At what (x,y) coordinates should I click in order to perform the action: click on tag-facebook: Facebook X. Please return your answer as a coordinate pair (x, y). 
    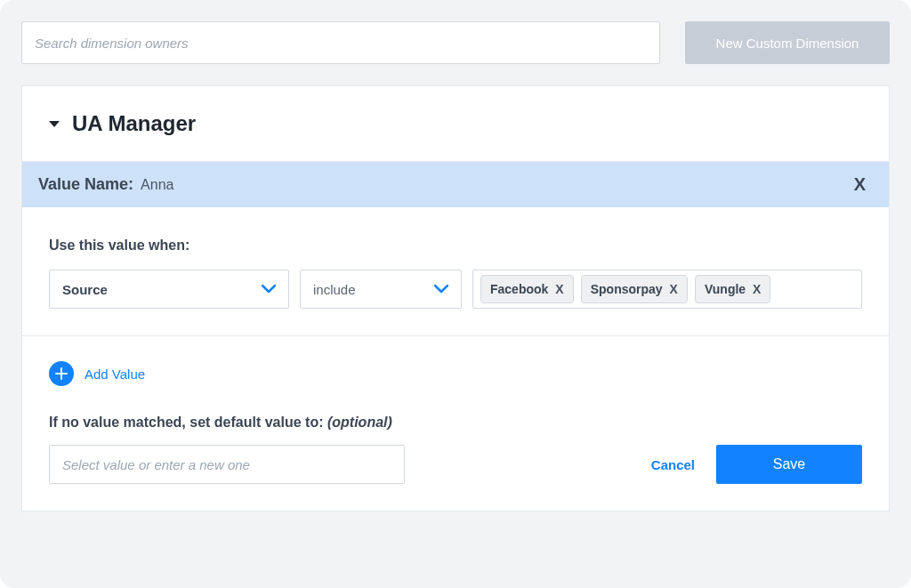
    Looking at the image, I should click on (527, 289).